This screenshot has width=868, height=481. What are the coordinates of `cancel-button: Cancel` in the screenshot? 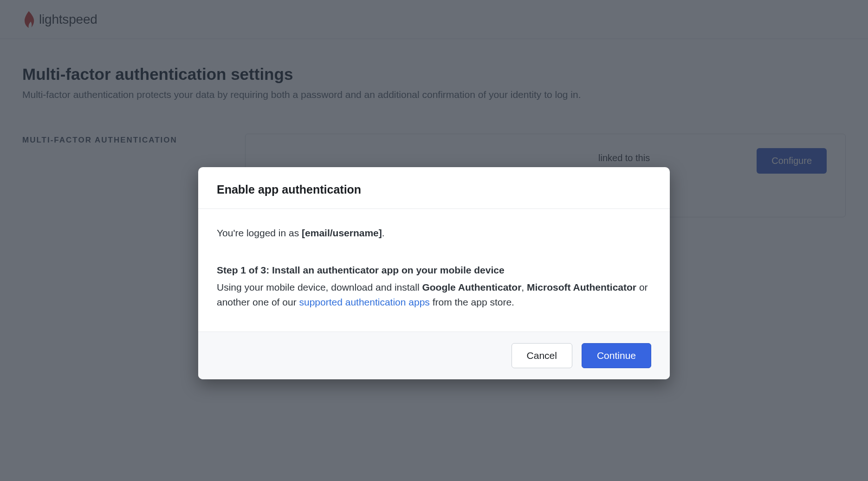 It's located at (542, 356).